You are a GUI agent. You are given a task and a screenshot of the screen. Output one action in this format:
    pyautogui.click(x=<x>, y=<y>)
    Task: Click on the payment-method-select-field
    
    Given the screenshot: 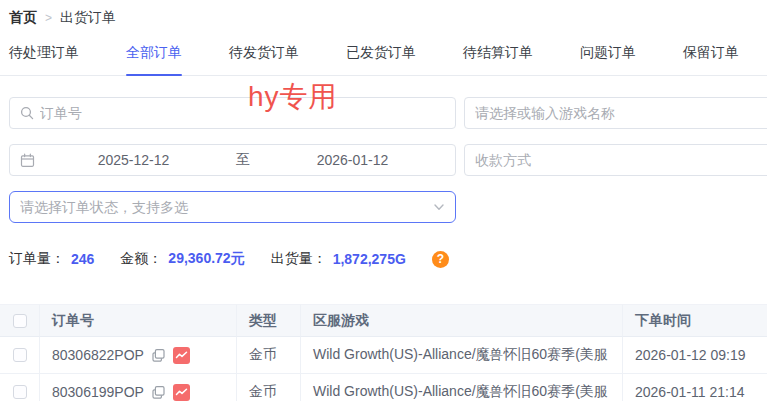 What is the action you would take?
    pyautogui.click(x=616, y=160)
    